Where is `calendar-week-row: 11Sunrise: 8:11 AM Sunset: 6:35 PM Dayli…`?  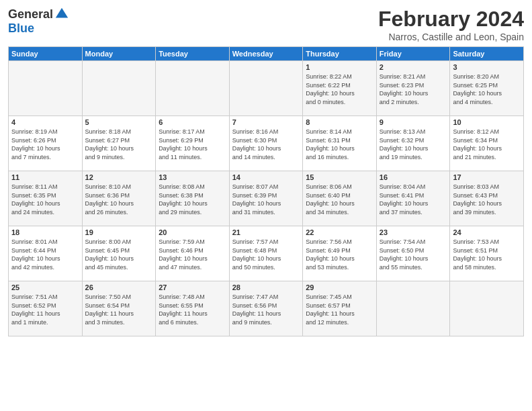
calendar-week-row: 11Sunrise: 8:11 AM Sunset: 6:35 PM Dayli… is located at coordinates (266, 199).